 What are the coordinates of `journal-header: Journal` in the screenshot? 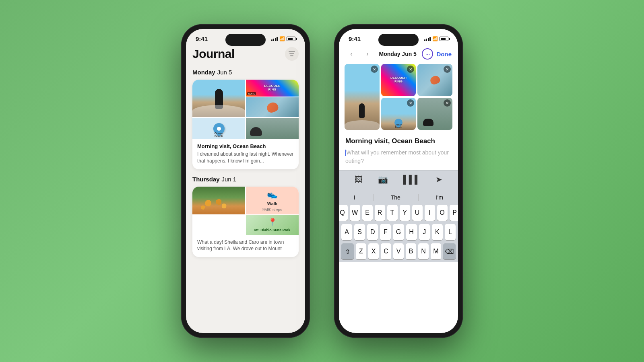 It's located at (246, 54).